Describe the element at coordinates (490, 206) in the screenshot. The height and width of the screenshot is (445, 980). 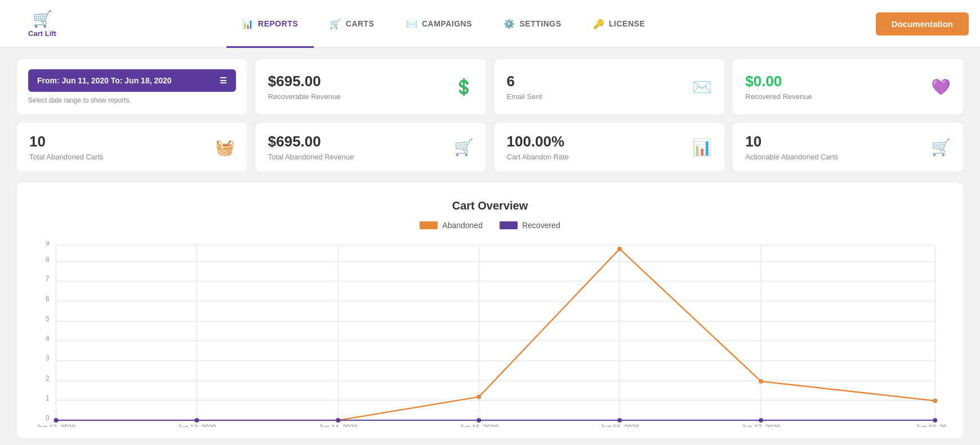
I see `chart-title: Cart Overview` at that location.